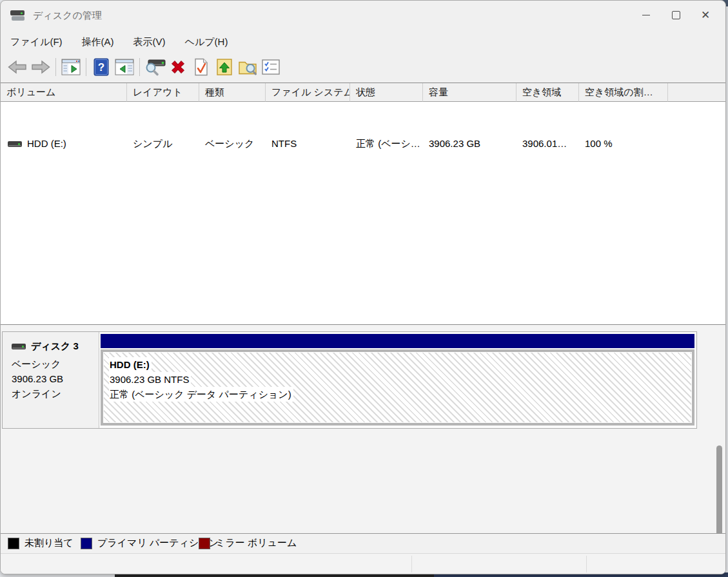 The image size is (728, 577). Describe the element at coordinates (469, 93) in the screenshot. I see `column-header-capacity: 容量` at that location.